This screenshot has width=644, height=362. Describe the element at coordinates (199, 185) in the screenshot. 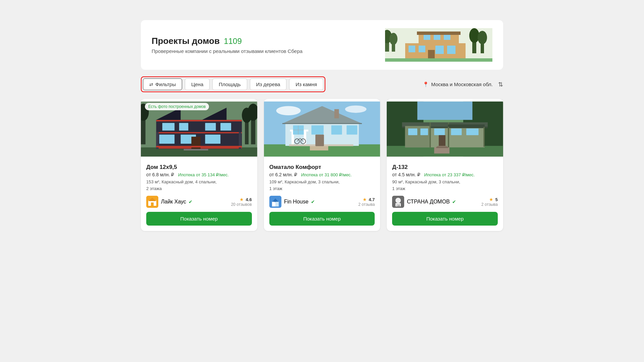

I see `card-specs-1: 153 м², Каркасный дом, 4 спальни, 2 этаж…` at that location.